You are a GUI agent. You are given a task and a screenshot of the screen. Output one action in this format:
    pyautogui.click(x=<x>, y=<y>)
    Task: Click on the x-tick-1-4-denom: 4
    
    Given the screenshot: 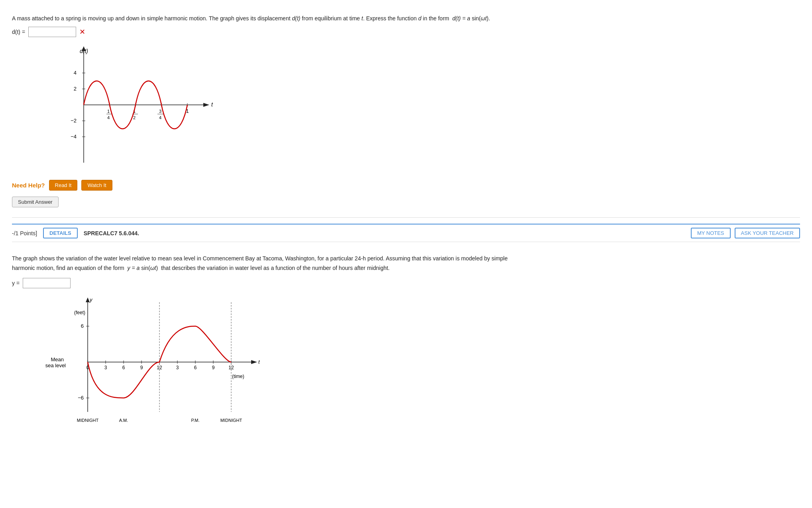 What is the action you would take?
    pyautogui.click(x=108, y=118)
    